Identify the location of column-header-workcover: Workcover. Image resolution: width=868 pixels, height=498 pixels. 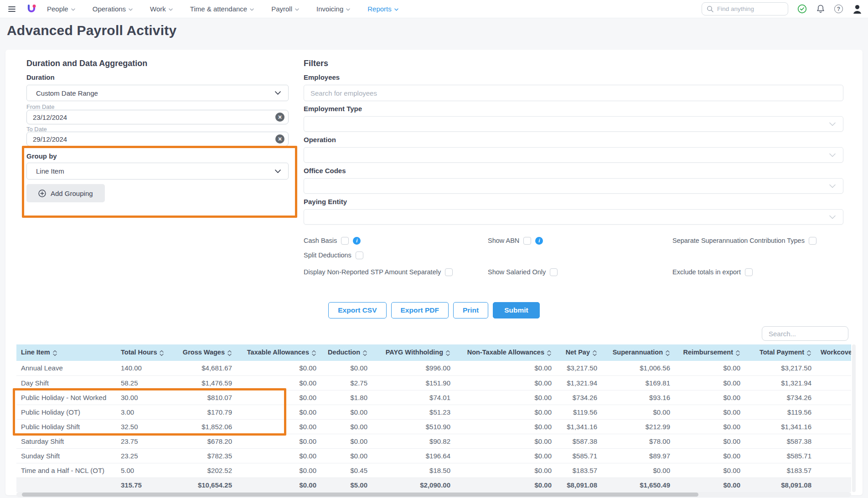
(833, 353).